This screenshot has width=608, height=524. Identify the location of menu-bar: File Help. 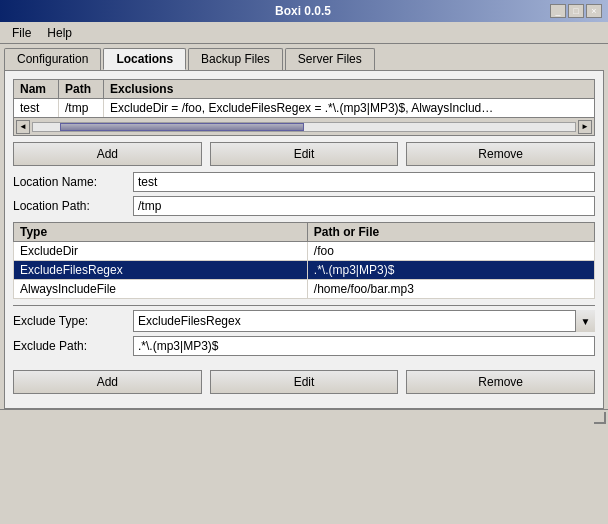
(304, 33).